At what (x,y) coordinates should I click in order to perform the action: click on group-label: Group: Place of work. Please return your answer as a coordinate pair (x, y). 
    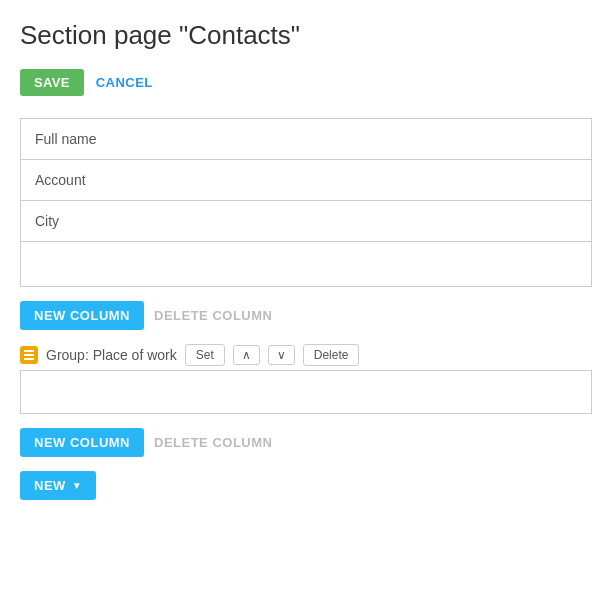
    Looking at the image, I should click on (112, 355).